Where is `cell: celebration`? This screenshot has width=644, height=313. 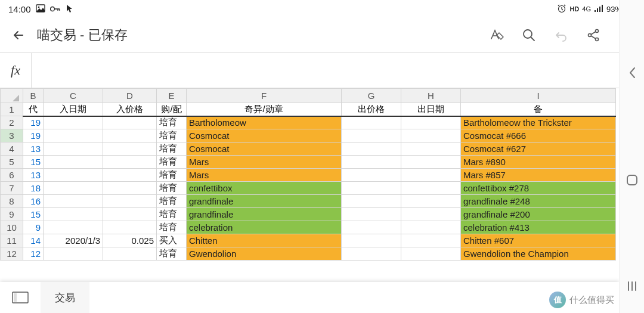
cell: celebration is located at coordinates (264, 228).